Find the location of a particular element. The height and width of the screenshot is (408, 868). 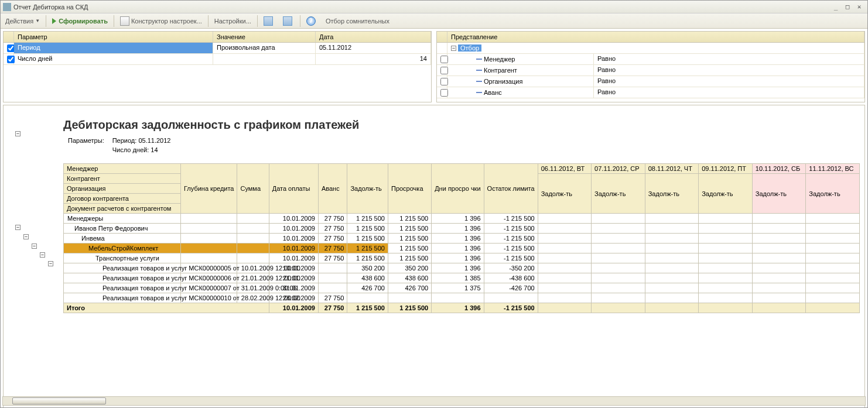

row-label: Реализация товаров и услуг МСК00000010 о… is located at coordinates (122, 299).